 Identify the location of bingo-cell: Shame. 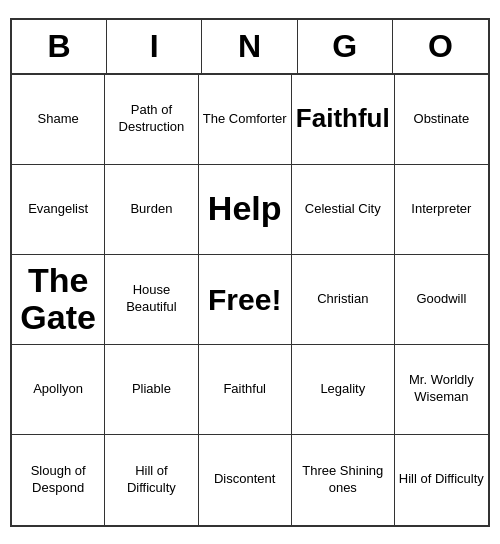
(58, 120).